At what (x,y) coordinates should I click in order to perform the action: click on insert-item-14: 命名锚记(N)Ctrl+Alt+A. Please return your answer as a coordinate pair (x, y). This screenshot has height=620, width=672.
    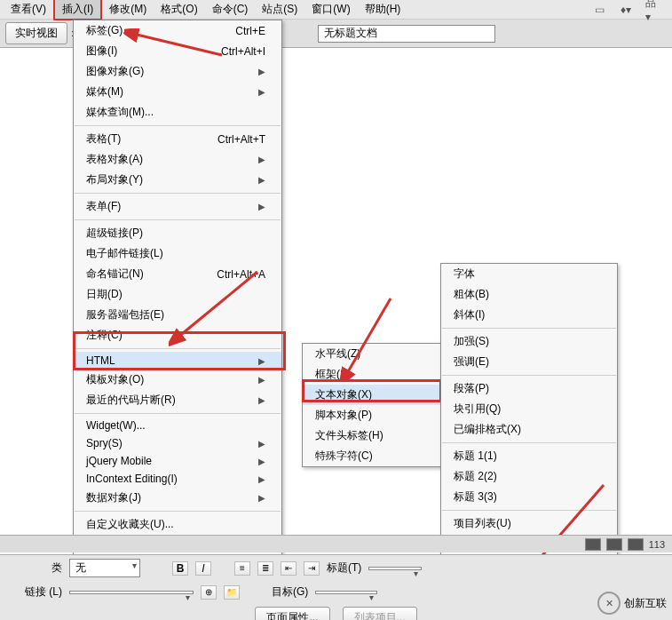
    Looking at the image, I should click on (178, 274).